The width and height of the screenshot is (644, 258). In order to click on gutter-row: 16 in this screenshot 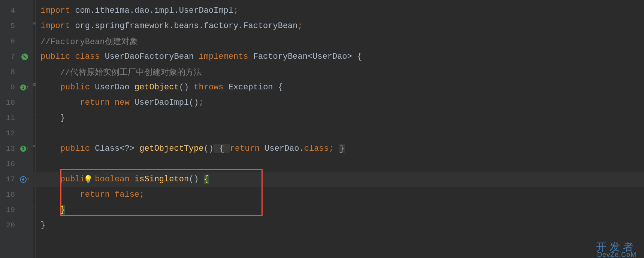, I will do `click(16, 164)`.